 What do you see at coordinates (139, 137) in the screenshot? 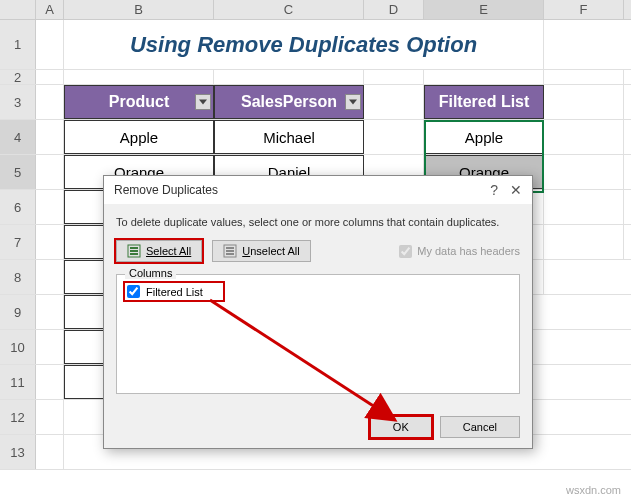
I see `cell-B4: Apple` at bounding box center [139, 137].